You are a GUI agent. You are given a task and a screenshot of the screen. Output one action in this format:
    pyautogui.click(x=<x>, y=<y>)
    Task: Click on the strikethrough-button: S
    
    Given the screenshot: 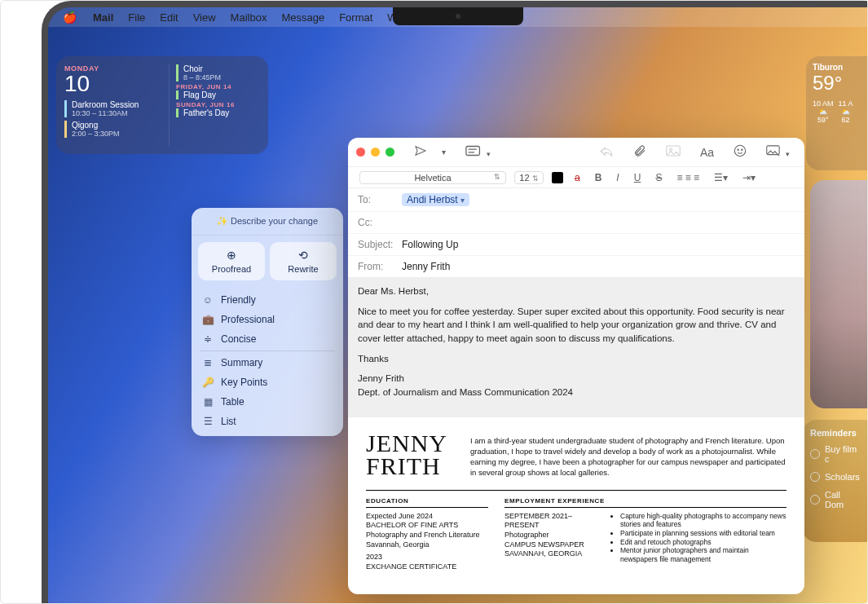 What is the action you would take?
    pyautogui.click(x=659, y=178)
    